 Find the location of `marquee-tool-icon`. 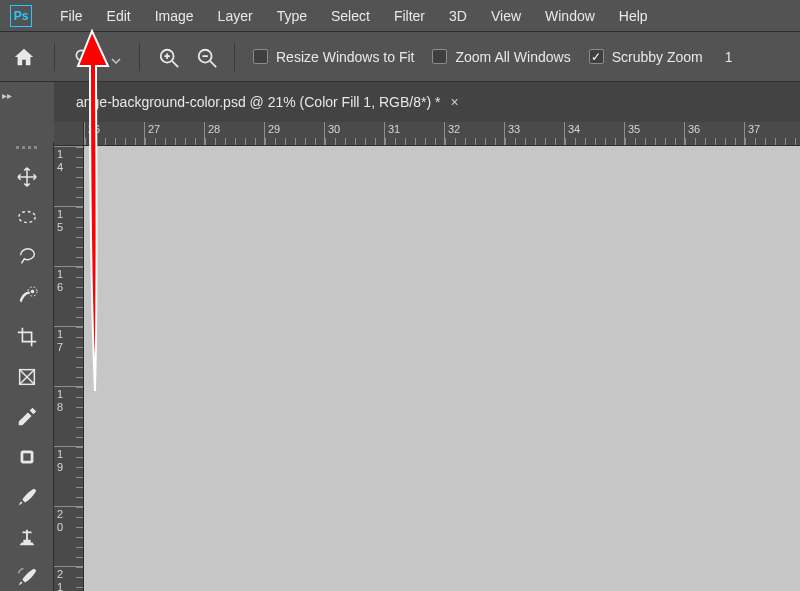

marquee-tool-icon is located at coordinates (27, 217).